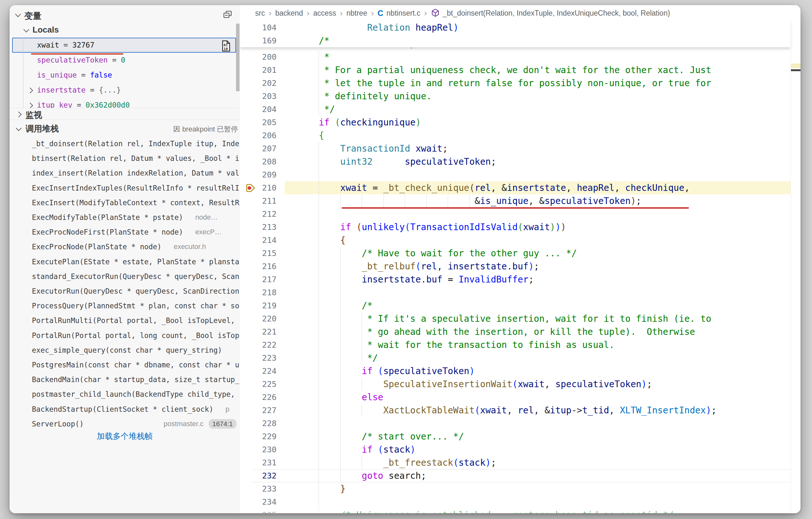 The image size is (812, 519). What do you see at coordinates (403, 13) in the screenshot?
I see `breadcrumb-file: nbtinsert.c` at bounding box center [403, 13].